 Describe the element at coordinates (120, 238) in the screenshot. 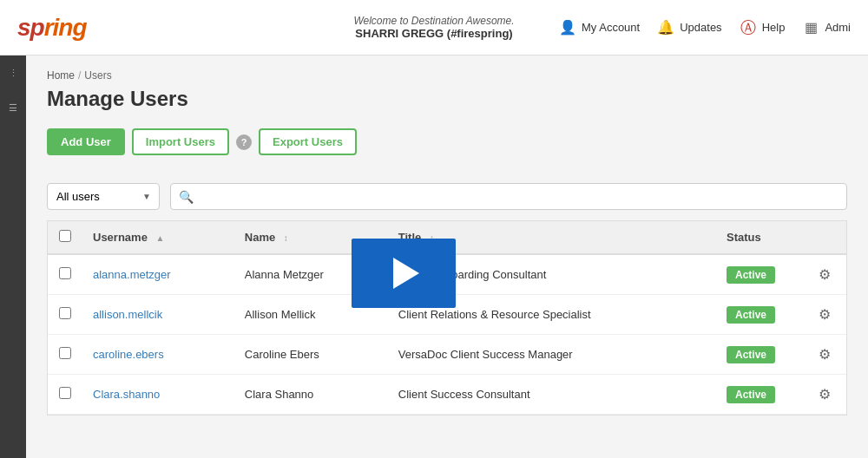

I see `username-col-label: Username` at that location.